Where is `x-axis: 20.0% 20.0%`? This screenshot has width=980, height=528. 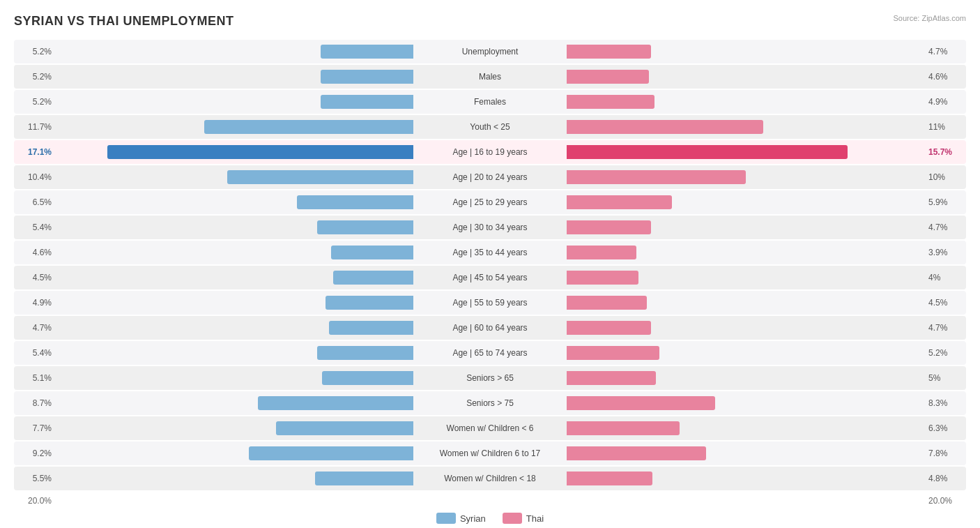 x-axis: 20.0% 20.0% is located at coordinates (490, 501).